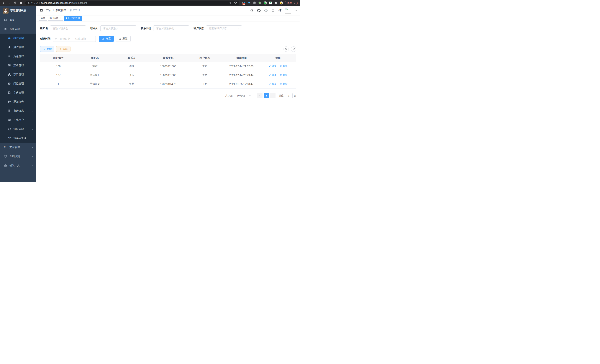 This screenshot has width=600, height=364. I want to click on bookmark-star-icon, so click(236, 3).